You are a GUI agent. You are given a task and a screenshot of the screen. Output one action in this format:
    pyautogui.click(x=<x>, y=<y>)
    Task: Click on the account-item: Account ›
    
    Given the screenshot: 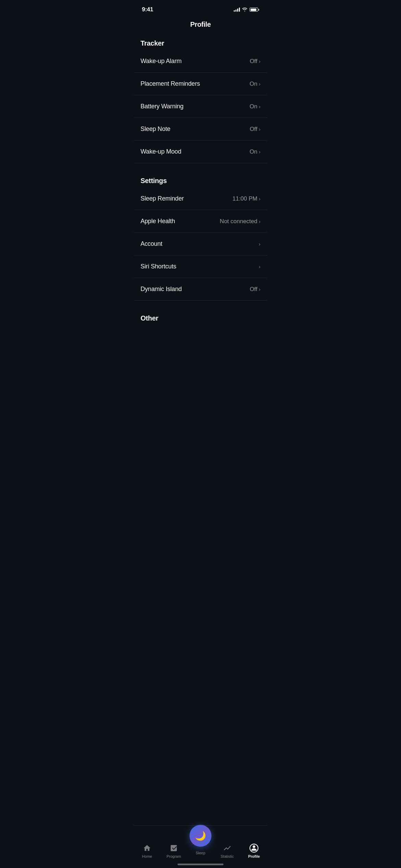 What is the action you would take?
    pyautogui.click(x=200, y=244)
    